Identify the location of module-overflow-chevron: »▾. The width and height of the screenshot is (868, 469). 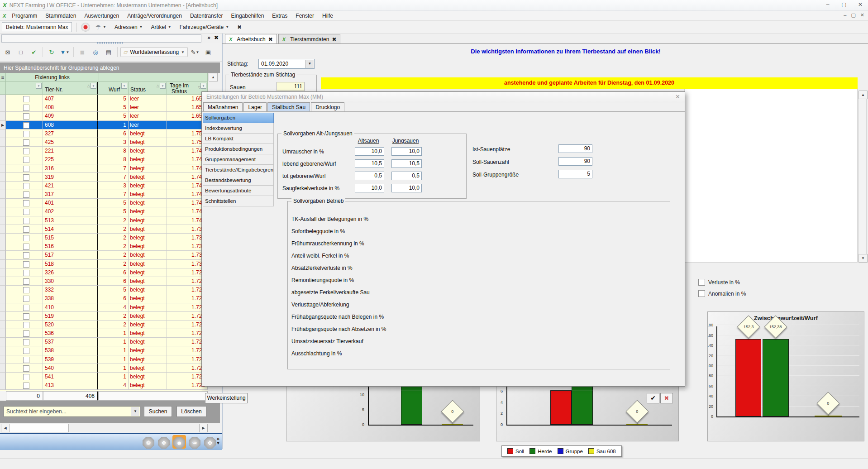
(218, 441).